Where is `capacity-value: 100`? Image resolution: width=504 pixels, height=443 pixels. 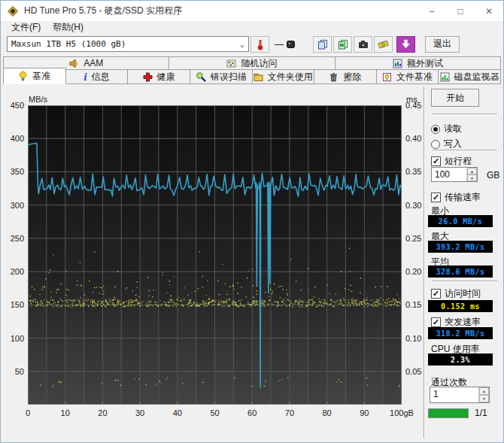
capacity-value: 100 is located at coordinates (449, 174).